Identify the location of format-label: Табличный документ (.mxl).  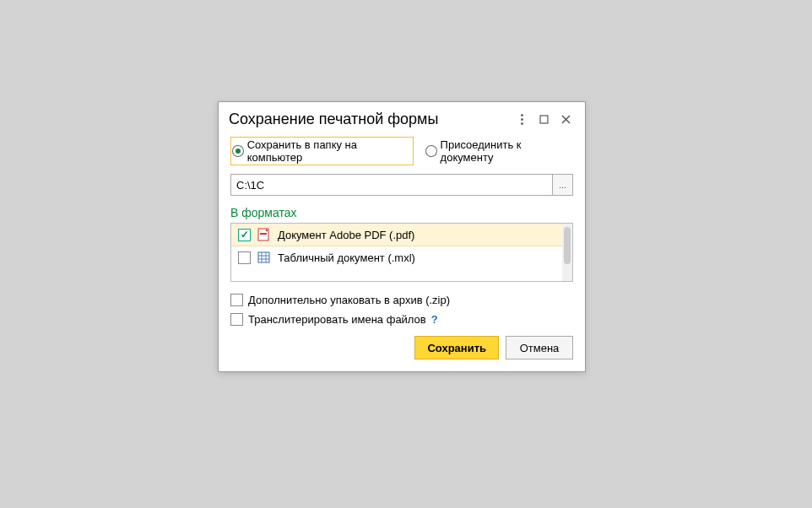
(346, 258).